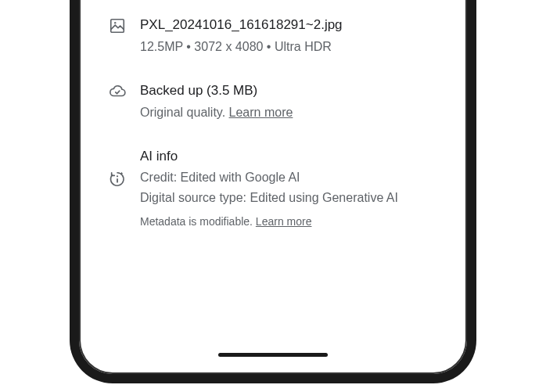 This screenshot has width=546, height=392. I want to click on cloud-done-icon, so click(117, 92).